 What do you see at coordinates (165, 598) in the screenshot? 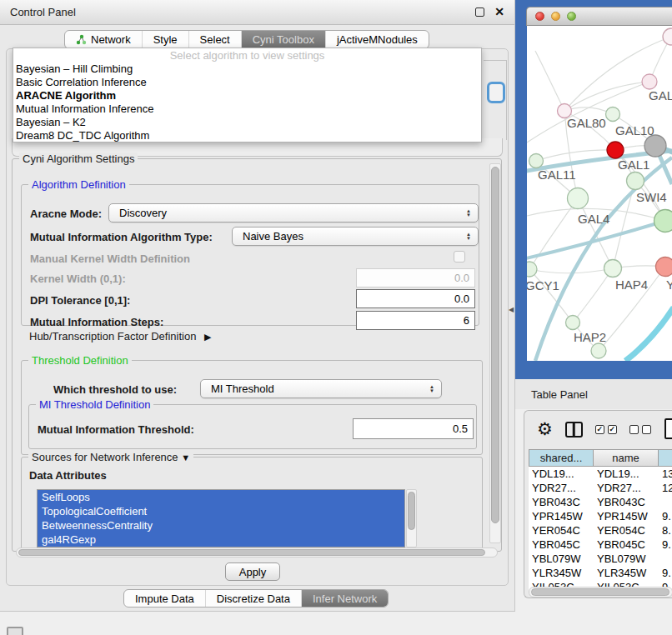
I see `tab-impute-data: Impute Data` at bounding box center [165, 598].